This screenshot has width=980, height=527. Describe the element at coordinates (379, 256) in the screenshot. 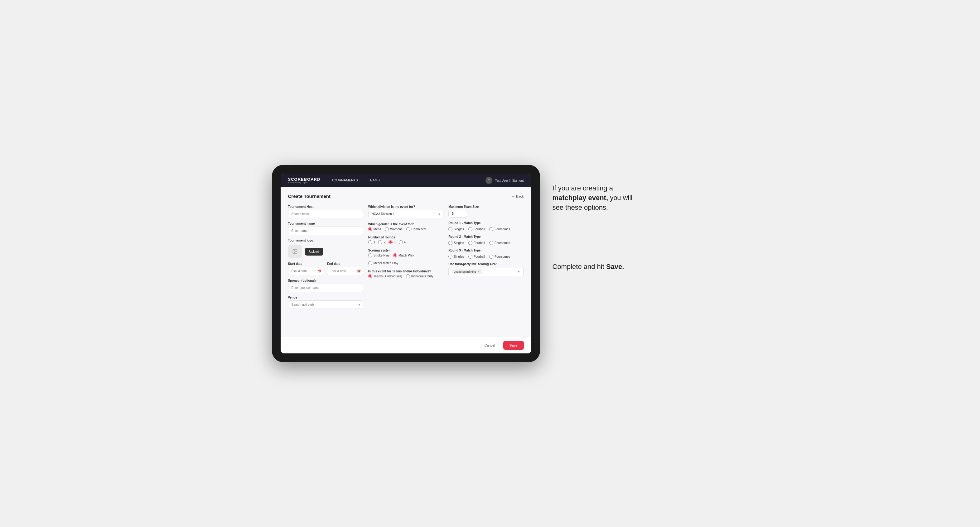

I see `scoring-stroke-play: Stroke Play` at that location.